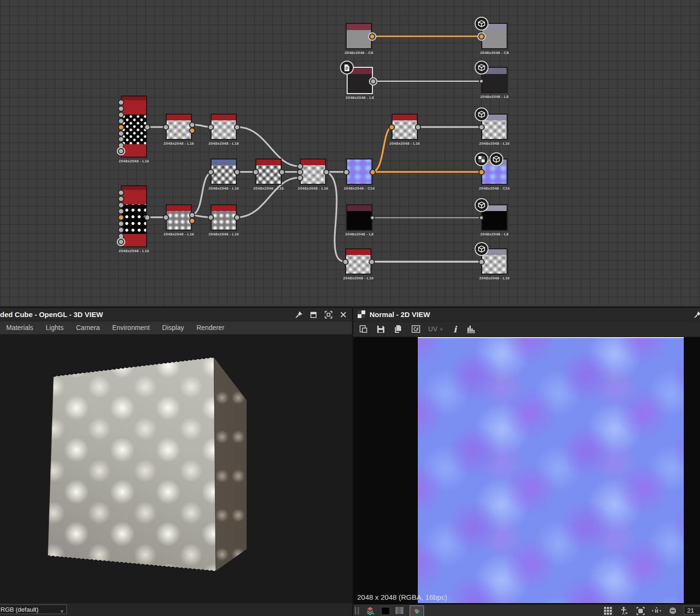  I want to click on menu-item-environment: Environment, so click(131, 327).